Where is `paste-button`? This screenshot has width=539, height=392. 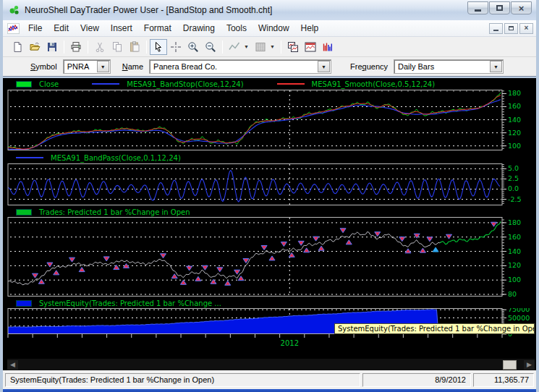 paste-button is located at coordinates (135, 47).